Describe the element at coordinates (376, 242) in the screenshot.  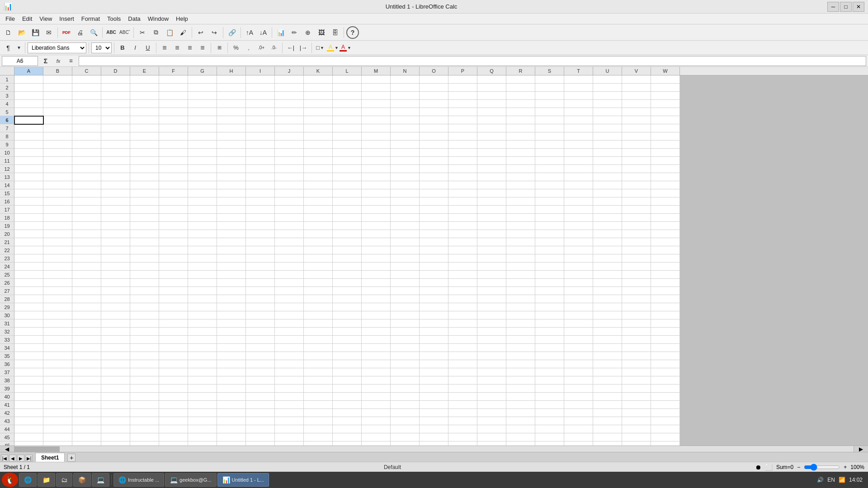
I see `cell-M21` at that location.